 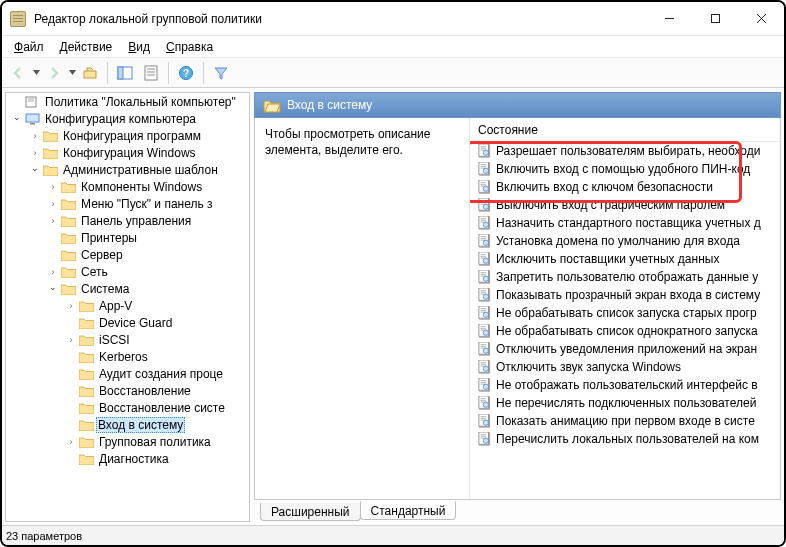 What do you see at coordinates (29, 47) in the screenshot?
I see `menu-файл: Файл` at bounding box center [29, 47].